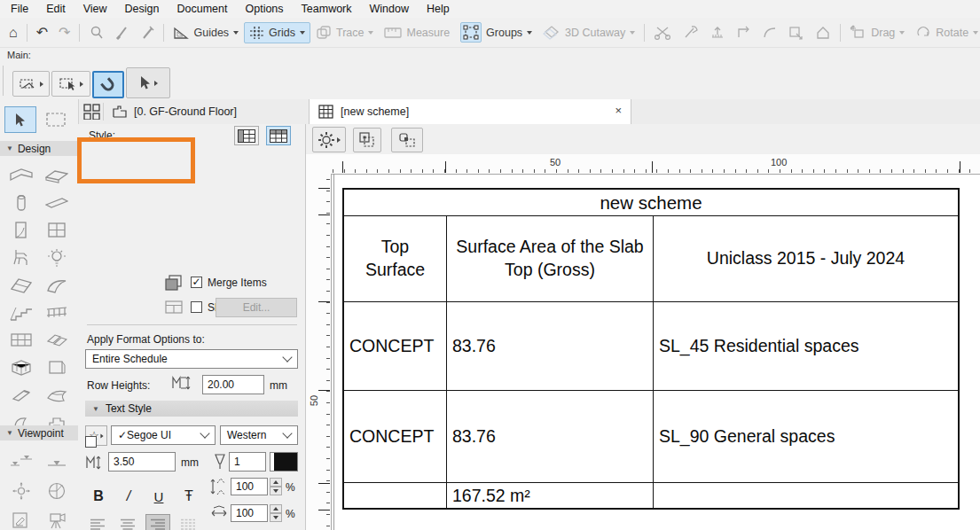 This screenshot has height=530, width=980. I want to click on edit-in-place-button, so click(823, 33).